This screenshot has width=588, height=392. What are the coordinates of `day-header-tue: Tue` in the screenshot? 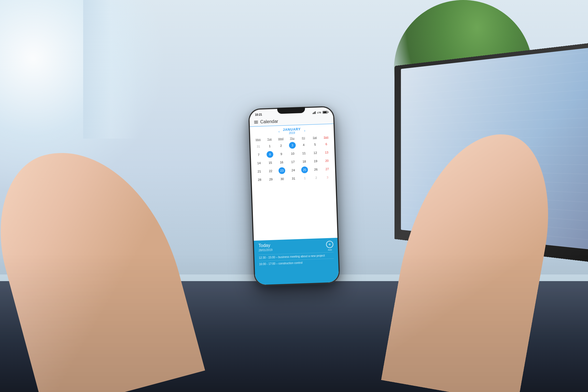 It's located at (269, 139).